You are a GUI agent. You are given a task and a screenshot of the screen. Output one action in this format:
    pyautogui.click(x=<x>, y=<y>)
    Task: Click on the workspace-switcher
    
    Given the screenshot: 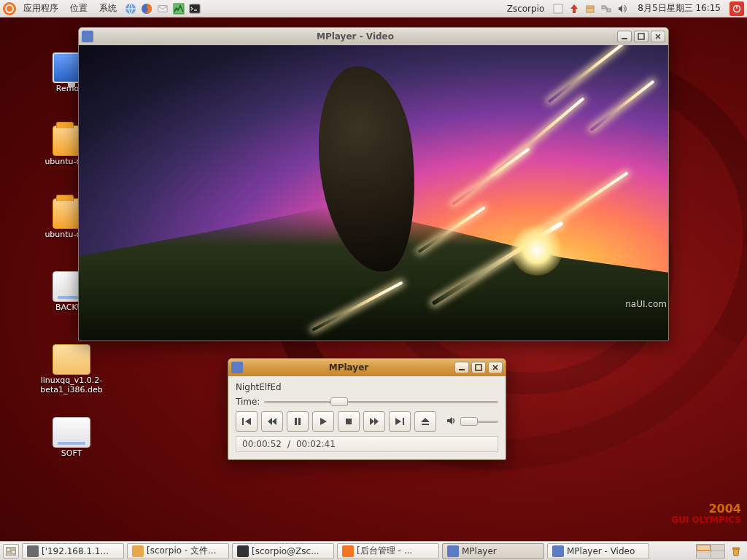 What is the action you would take?
    pyautogui.click(x=711, y=551)
    